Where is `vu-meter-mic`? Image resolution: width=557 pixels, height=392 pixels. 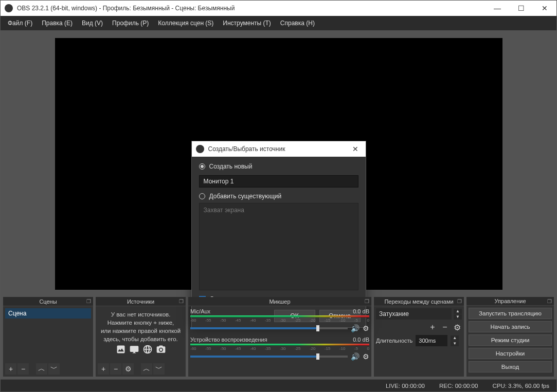
vu-meter-mic is located at coordinates (280, 316).